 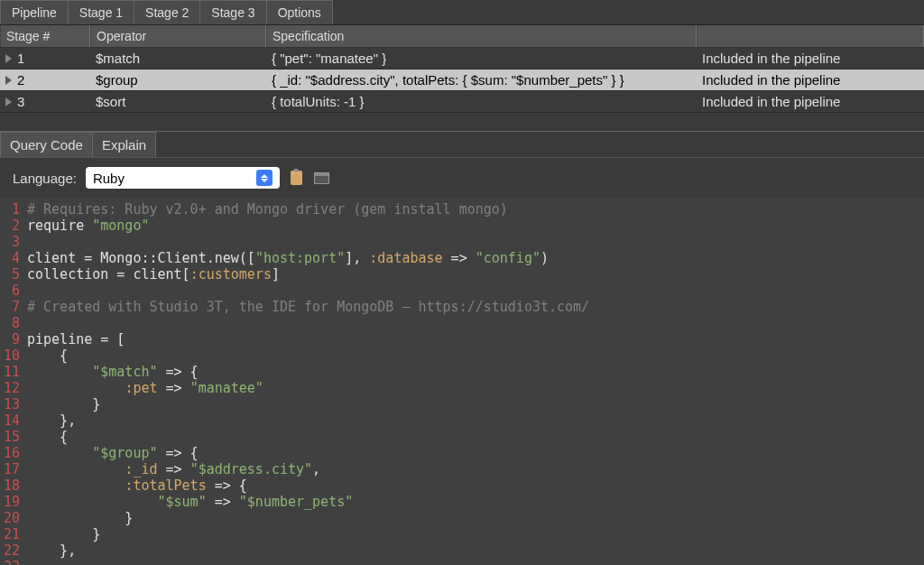 What do you see at coordinates (462, 13) in the screenshot?
I see `top-tabs: PipelineStage 1Stage 2Stage 3Options` at bounding box center [462, 13].